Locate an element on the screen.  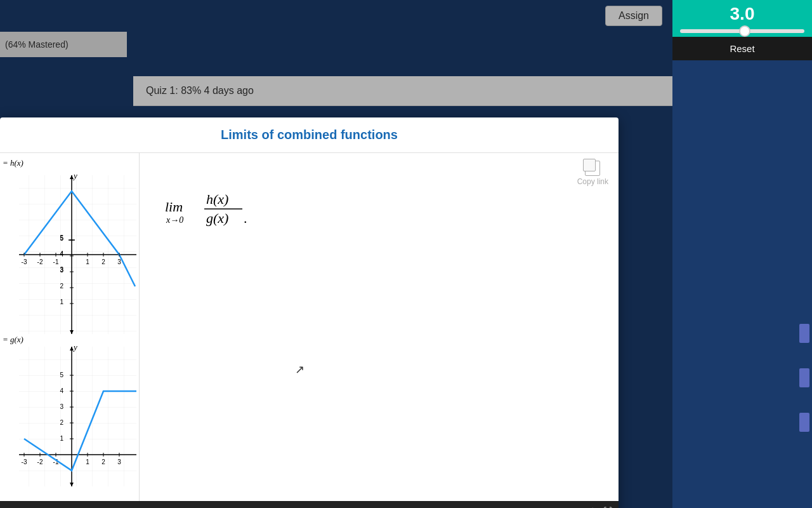
svg-text: -1 is located at coordinates (56, 262).